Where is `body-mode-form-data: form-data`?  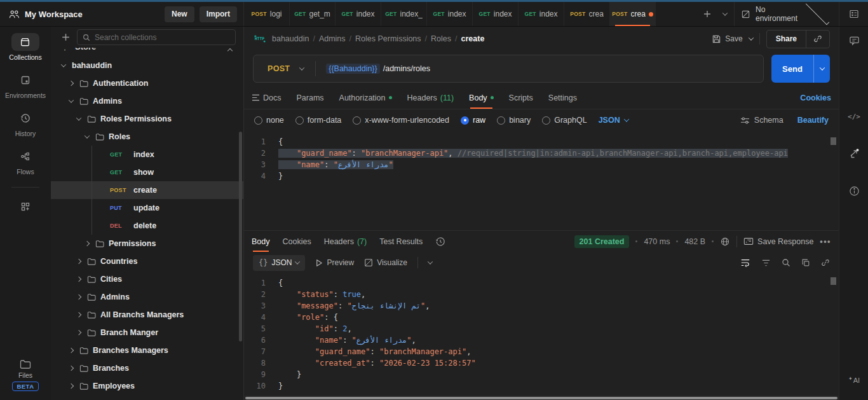 body-mode-form-data: form-data is located at coordinates (319, 120).